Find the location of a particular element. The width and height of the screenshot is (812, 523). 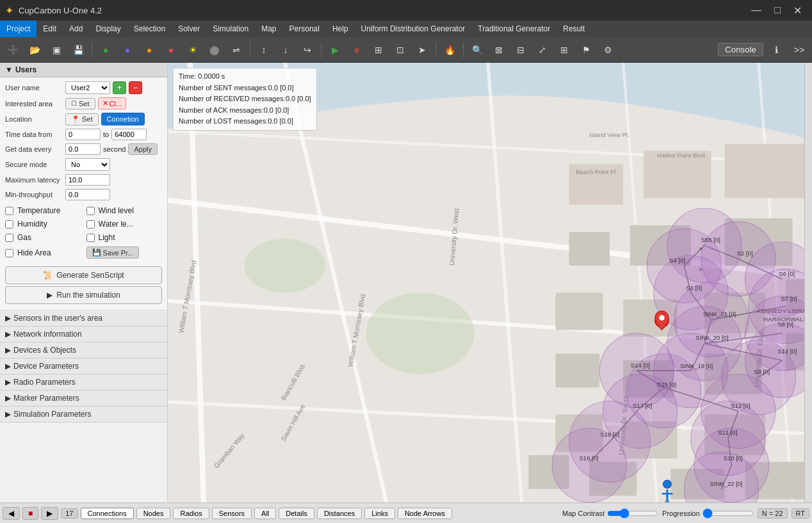

tb-flag-button: ⚑ is located at coordinates (586, 50).